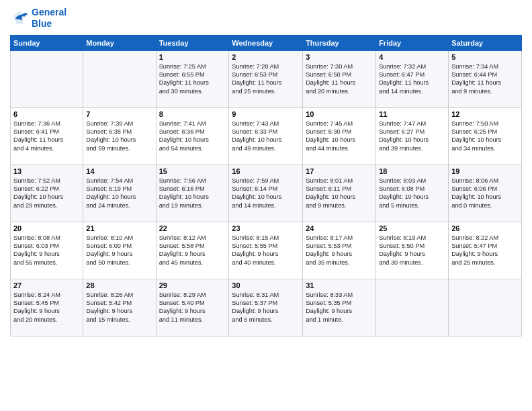 Image resolution: width=532 pixels, height=411 pixels. I want to click on day-number: 21, so click(120, 228).